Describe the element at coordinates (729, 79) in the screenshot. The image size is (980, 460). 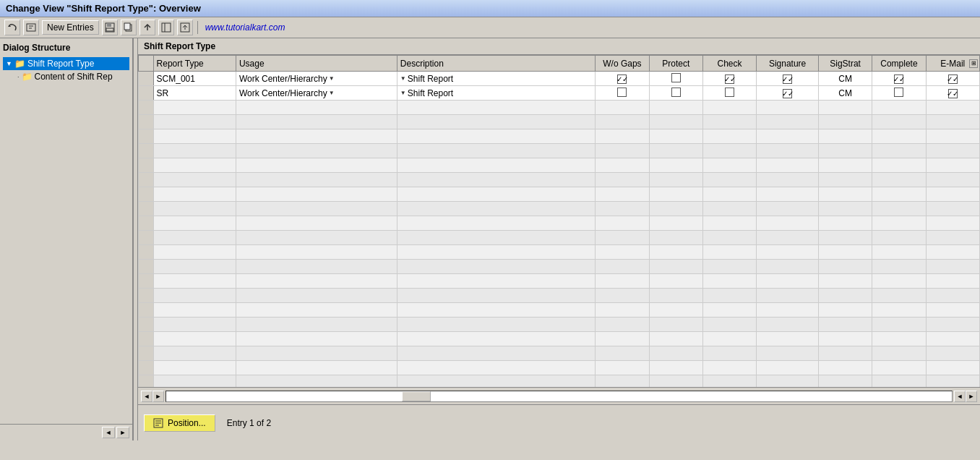
I see `check-cell: ✓` at that location.